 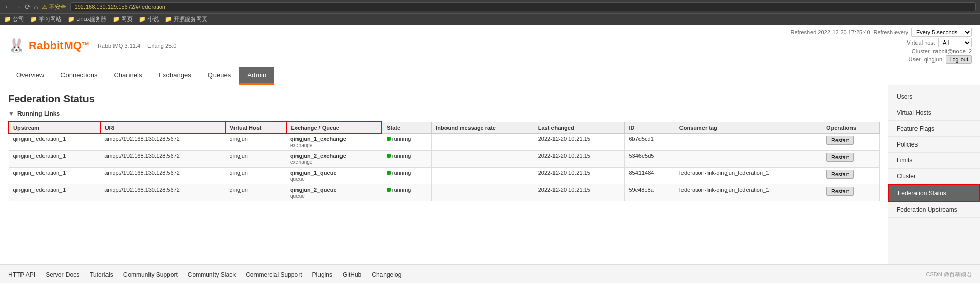 I want to click on page-title: Federation Status, so click(x=444, y=99).